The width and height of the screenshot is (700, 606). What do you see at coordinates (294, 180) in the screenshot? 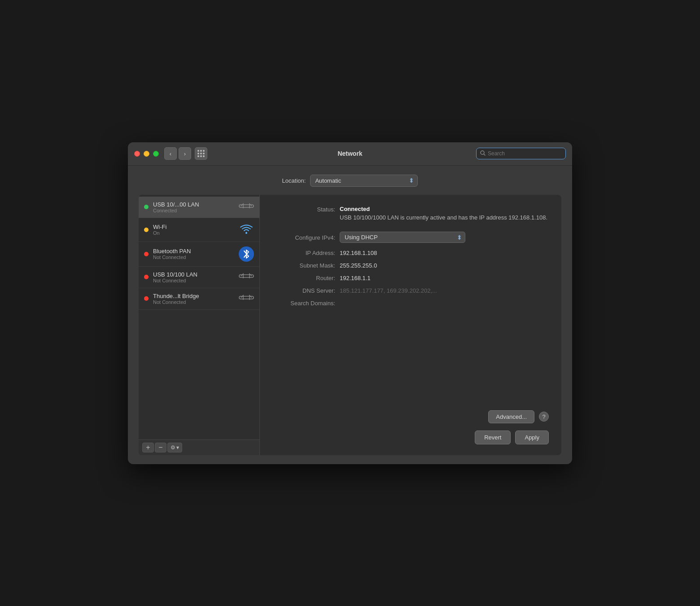
I see `location-label: Location:` at bounding box center [294, 180].